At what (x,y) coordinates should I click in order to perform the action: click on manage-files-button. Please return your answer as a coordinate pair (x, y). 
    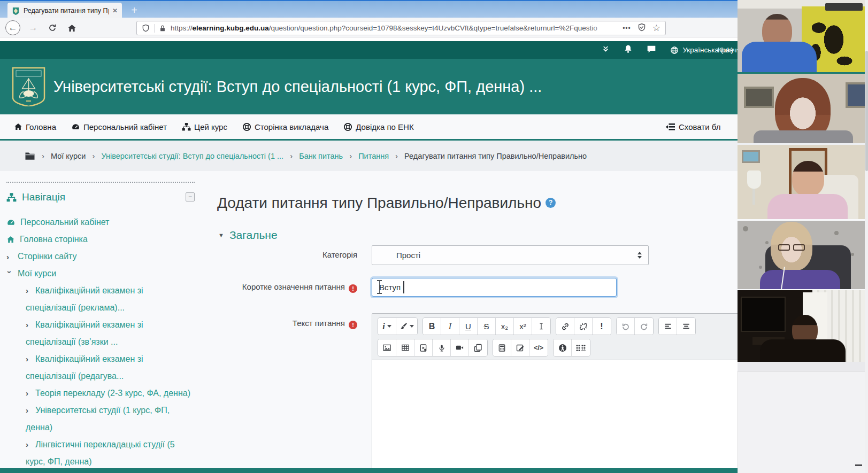
    Looking at the image, I should click on (478, 347).